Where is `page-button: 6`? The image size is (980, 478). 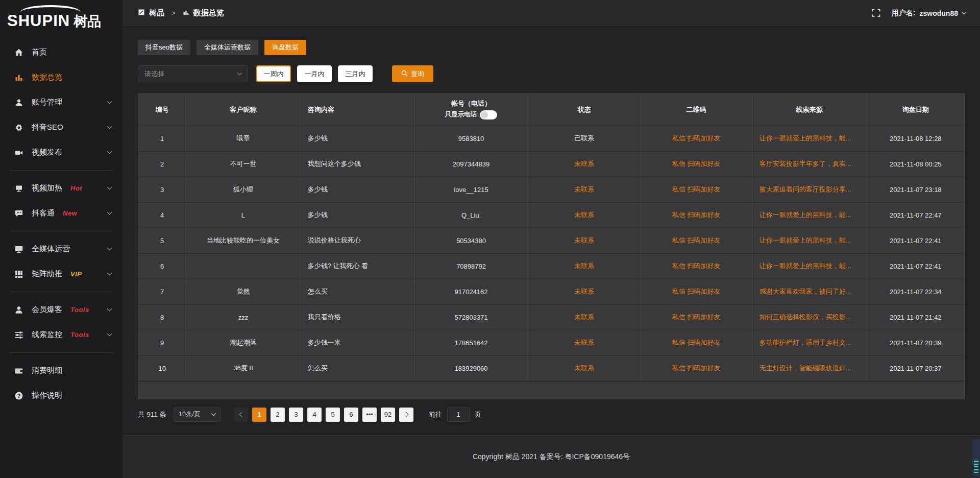 page-button: 6 is located at coordinates (351, 415).